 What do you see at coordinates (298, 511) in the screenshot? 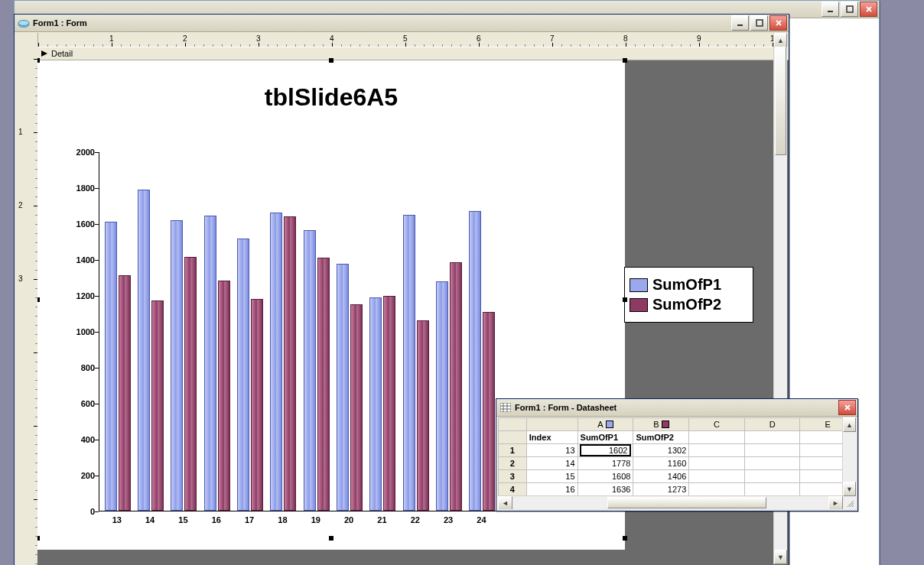
I see `chart-x-axis` at bounding box center [298, 511].